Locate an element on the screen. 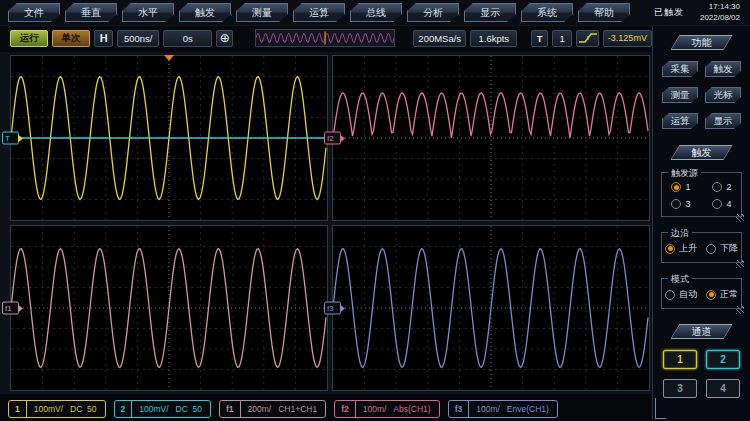  trigger-marker-label: T is located at coordinates (8, 138).